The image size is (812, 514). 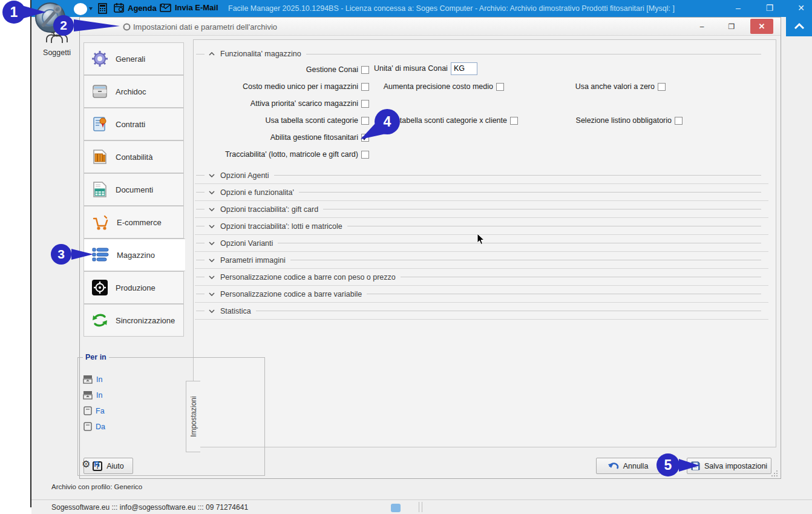 What do you see at coordinates (317, 120) in the screenshot?
I see `checkbox-sconti-categorie: Usa tabella sconti categorie` at bounding box center [317, 120].